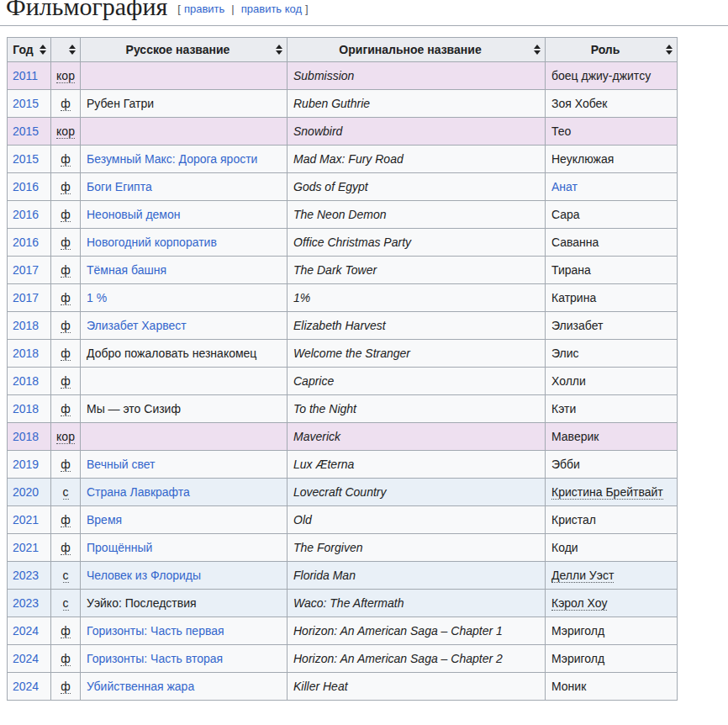 The height and width of the screenshot is (725, 728). Describe the element at coordinates (184, 631) in the screenshot. I see `russian-title-cell: Горизонты: Часть первая` at that location.